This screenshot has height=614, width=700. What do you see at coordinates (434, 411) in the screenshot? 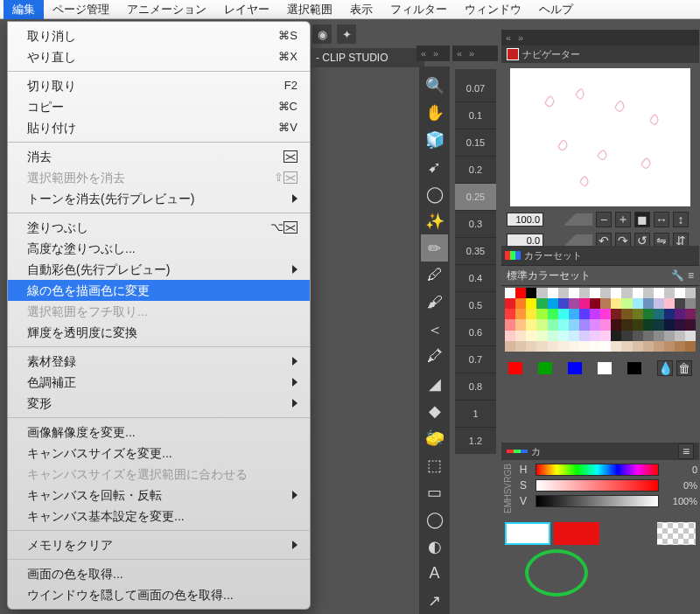
I see `tool-gradient: ◆` at bounding box center [434, 411].